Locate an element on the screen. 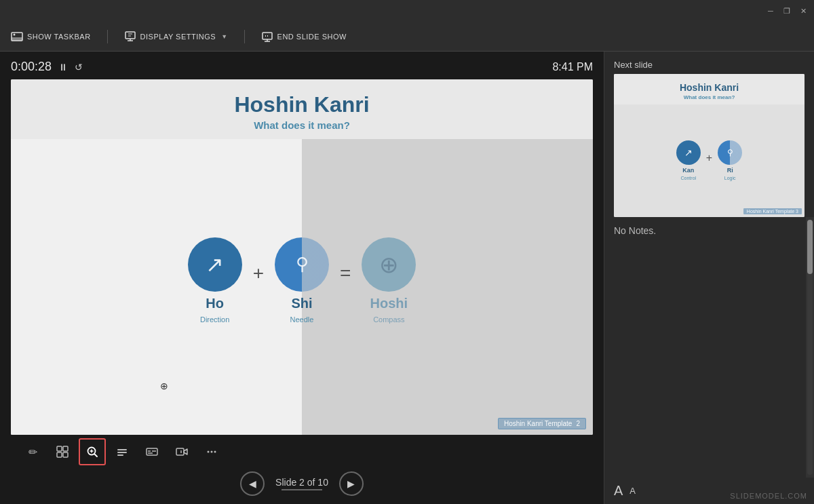 The image size is (814, 504). clock-display: 8:41 PM is located at coordinates (573, 67).